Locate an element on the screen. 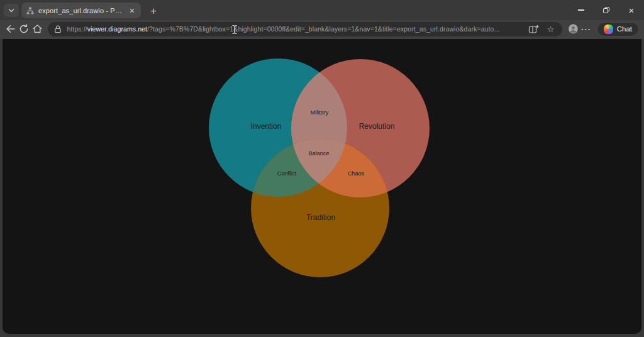  restore-button is located at coordinates (606, 10).